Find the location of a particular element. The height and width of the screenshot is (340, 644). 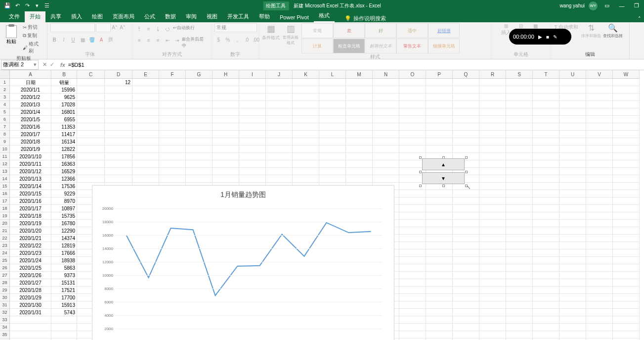

spinner-form-control: ▲ ▼ ⤡ is located at coordinates (443, 172).